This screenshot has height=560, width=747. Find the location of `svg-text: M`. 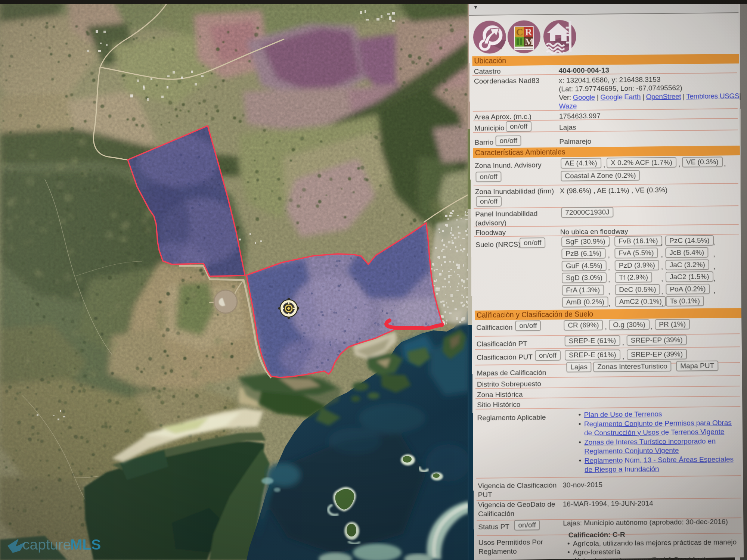

svg-text: M is located at coordinates (530, 42).